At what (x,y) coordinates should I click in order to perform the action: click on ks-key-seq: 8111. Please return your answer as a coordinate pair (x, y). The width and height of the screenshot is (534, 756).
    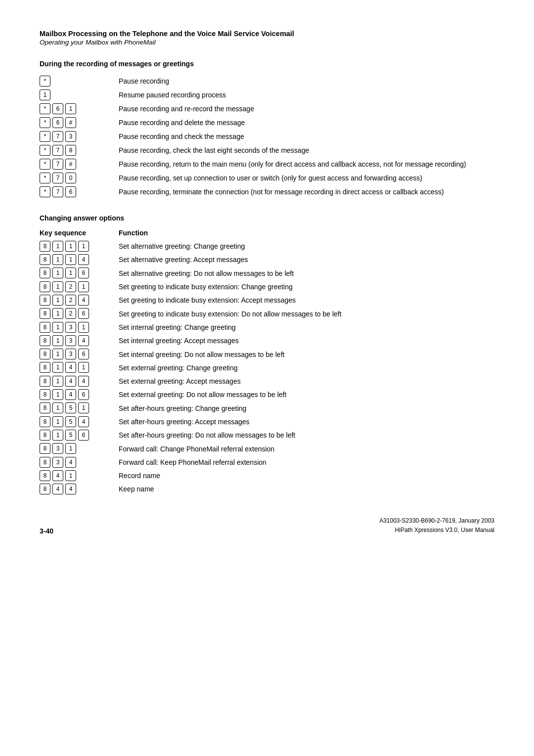
    Looking at the image, I should click on (79, 246).